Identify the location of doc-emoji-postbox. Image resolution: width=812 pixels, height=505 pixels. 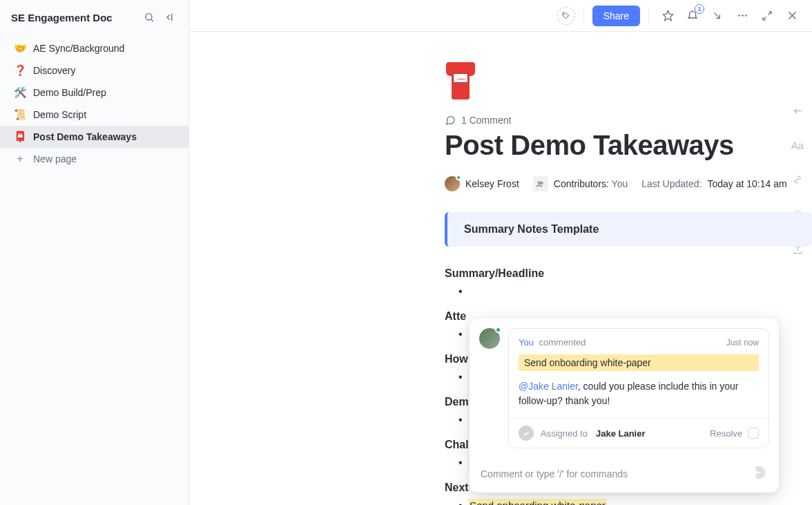
(462, 82).